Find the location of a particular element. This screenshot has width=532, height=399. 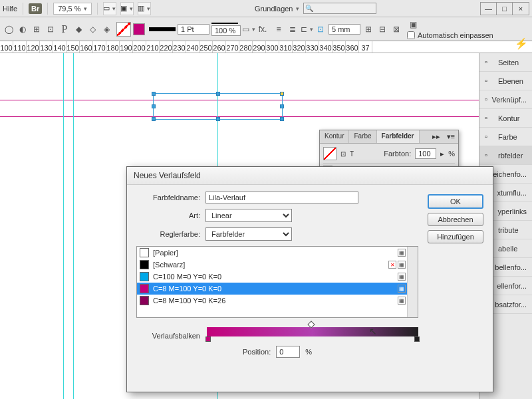

fit-icon: ⊠ is located at coordinates (396, 29).